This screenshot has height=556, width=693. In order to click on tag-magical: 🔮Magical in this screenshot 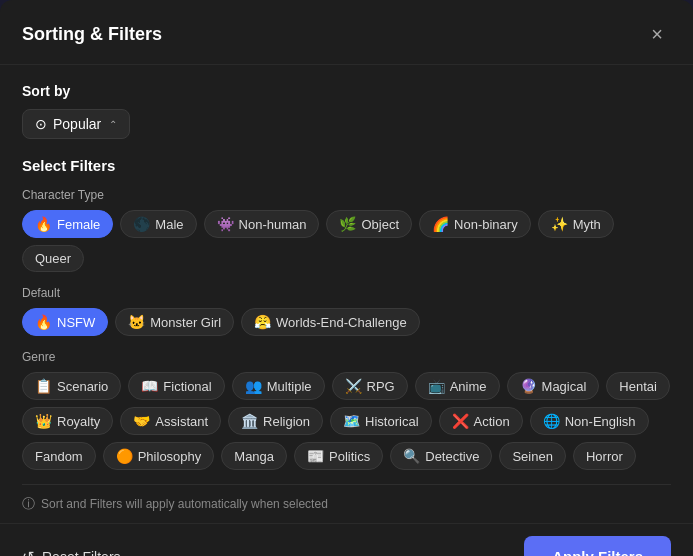, I will do `click(554, 386)`.